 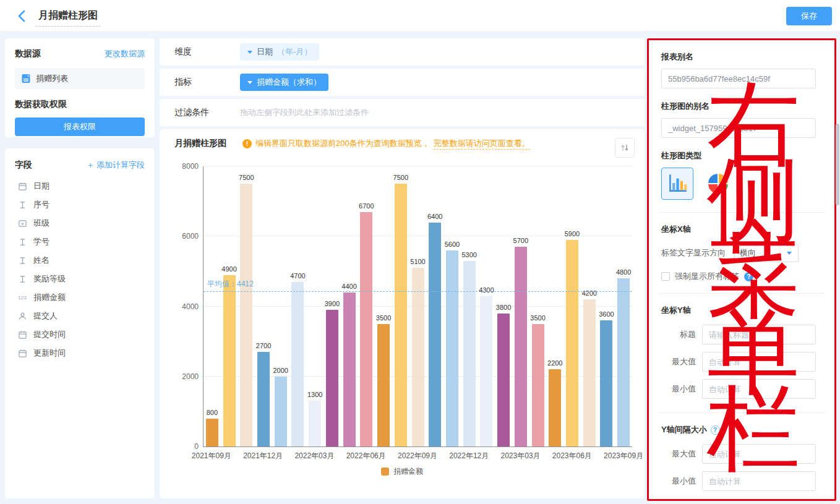 What do you see at coordinates (606, 314) in the screenshot?
I see `bar-value-label: 3600` at bounding box center [606, 314].